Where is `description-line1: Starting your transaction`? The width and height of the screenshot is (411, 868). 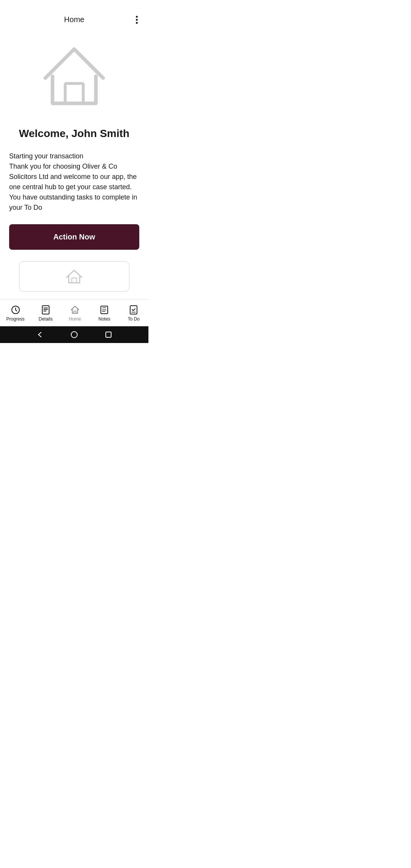
description-line1: Starting your transaction is located at coordinates (74, 156).